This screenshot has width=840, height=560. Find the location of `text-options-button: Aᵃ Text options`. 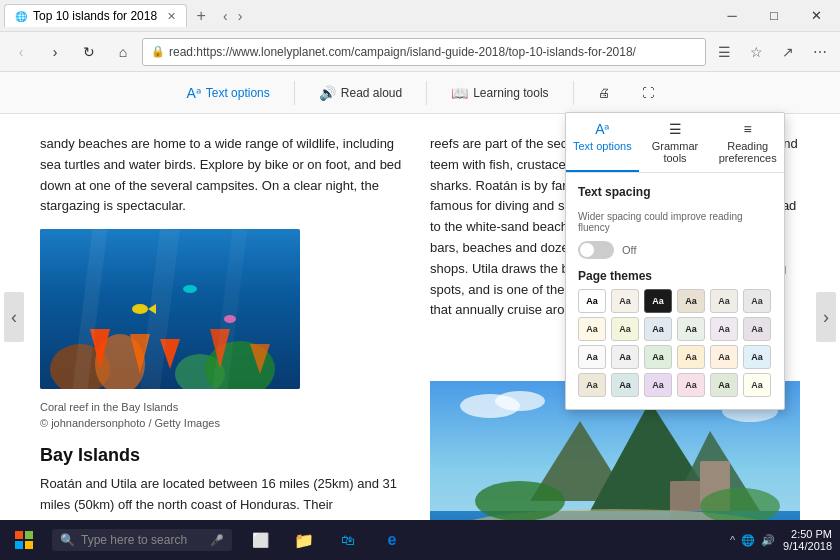

text-options-button: Aᵃ Text options is located at coordinates (228, 93).